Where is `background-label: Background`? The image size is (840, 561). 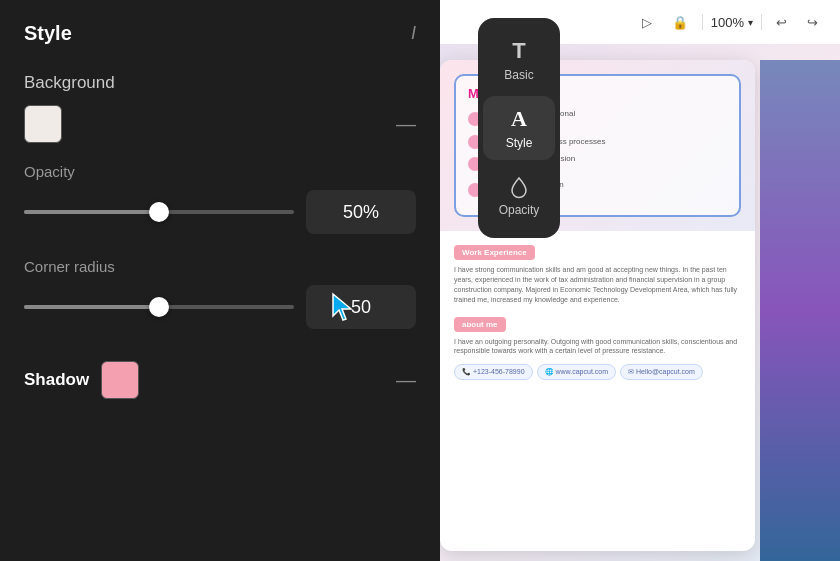
background-label: Background is located at coordinates (220, 83).